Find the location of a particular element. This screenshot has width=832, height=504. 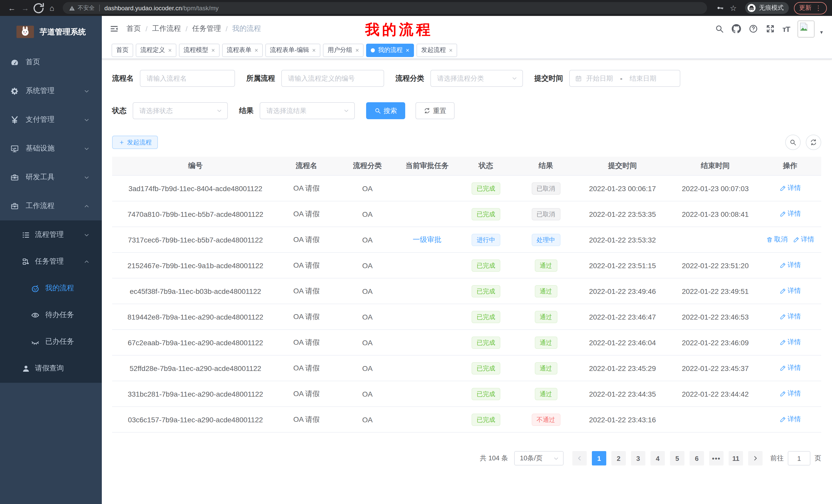

sidebar-item: 首页 is located at coordinates (51, 62).